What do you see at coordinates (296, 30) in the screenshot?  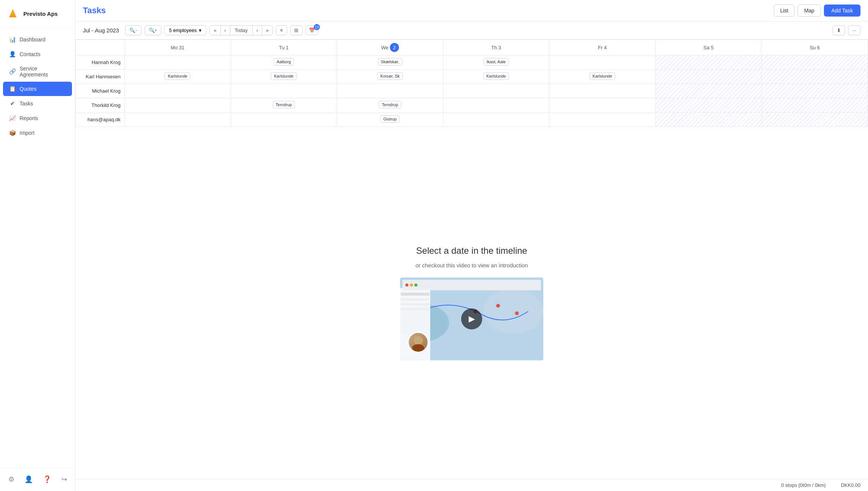 I see `grid-view-toggle-button: ⊞` at bounding box center [296, 30].